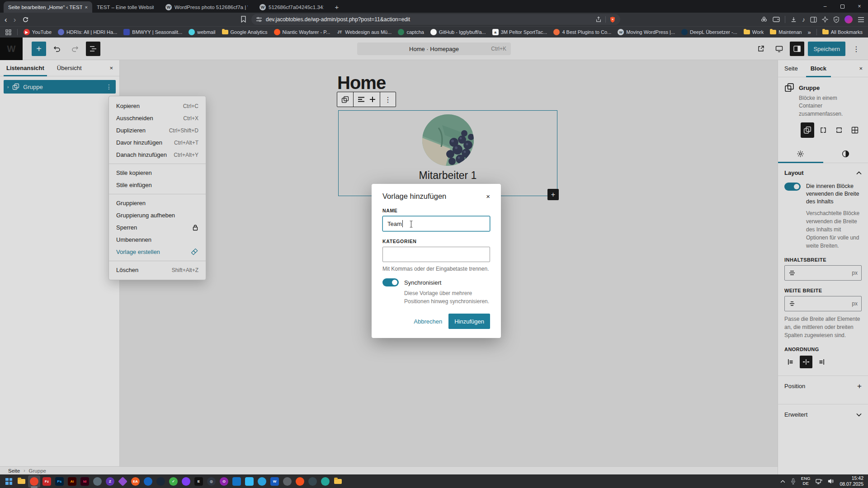 This screenshot has height=488, width=868. I want to click on app-glyph: ◎, so click(212, 482).